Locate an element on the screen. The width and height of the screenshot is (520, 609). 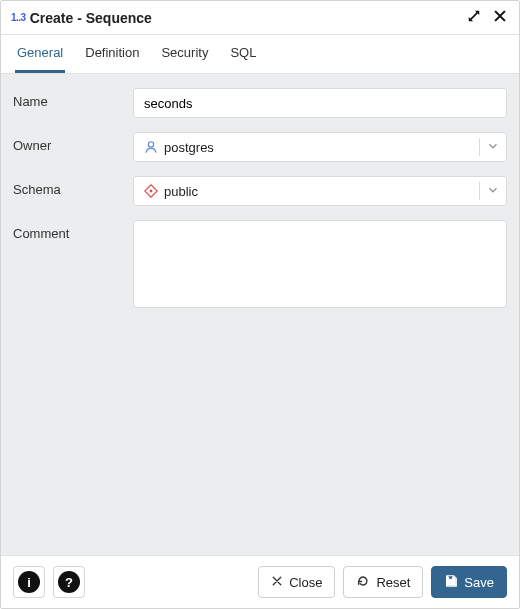
reset-label: Reset is located at coordinates (393, 582).